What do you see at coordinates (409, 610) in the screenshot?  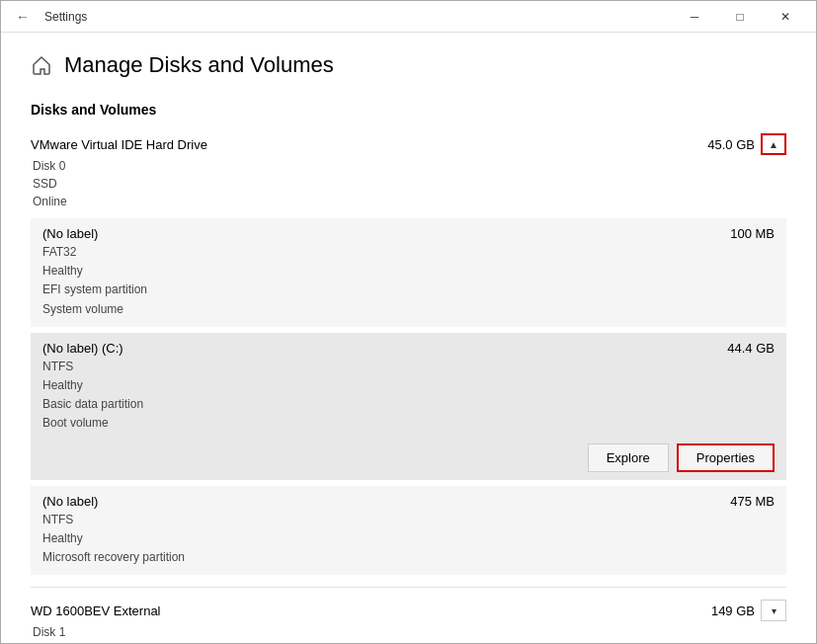 I see `disk-1-header: WD 1600BEV External 149 GB ▾` at bounding box center [409, 610].